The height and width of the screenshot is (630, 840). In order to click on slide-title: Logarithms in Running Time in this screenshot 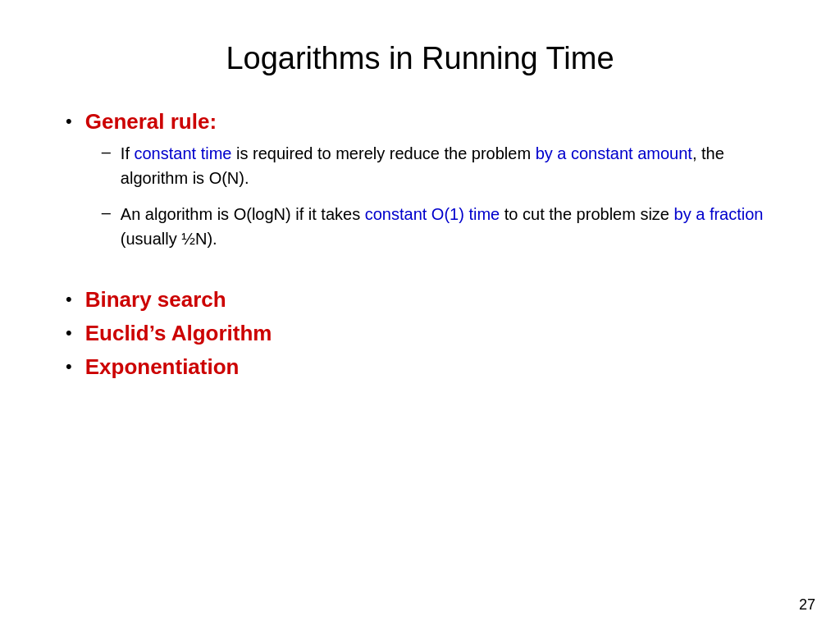, I will do `click(420, 59)`.